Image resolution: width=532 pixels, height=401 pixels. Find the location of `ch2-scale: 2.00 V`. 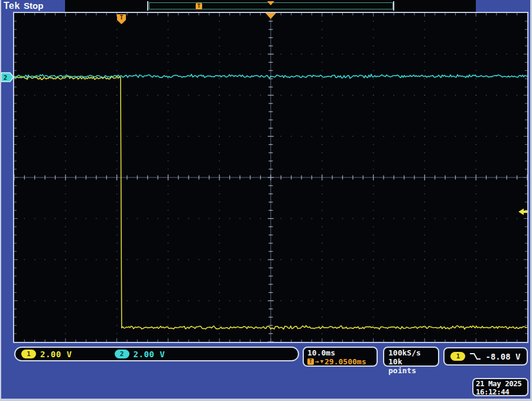

ch2-scale: 2.00 V is located at coordinates (150, 354).